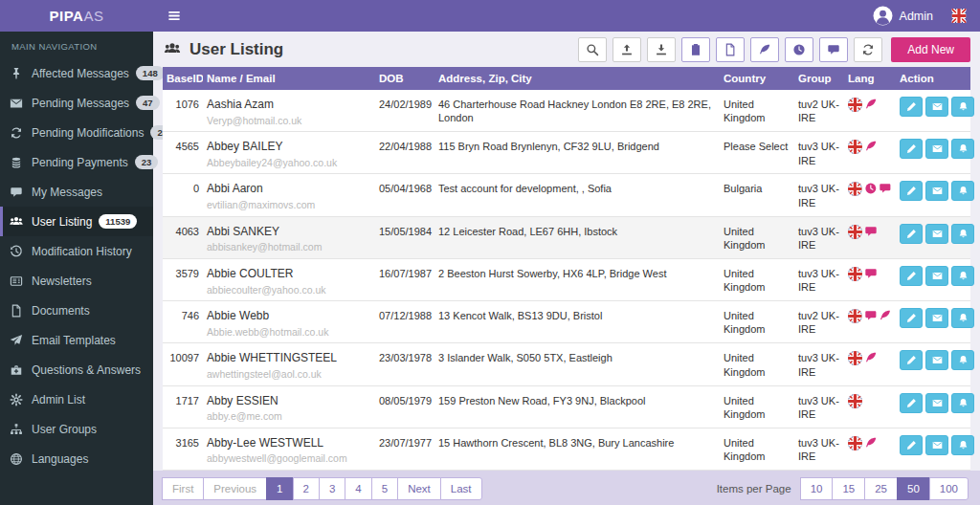 This screenshot has height=505, width=980. Describe the element at coordinates (577, 153) in the screenshot. I see `cell-address: 115 Bryn Road Brynlenyn, CF32 9LU, Bridg…` at that location.